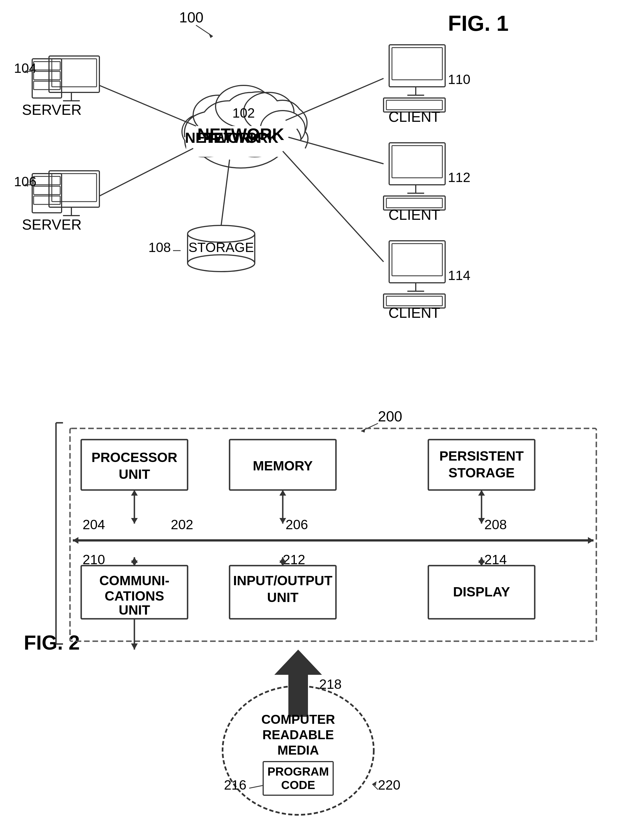 This screenshot has width=619, height=840. I want to click on ref-208: 208, so click(495, 525).